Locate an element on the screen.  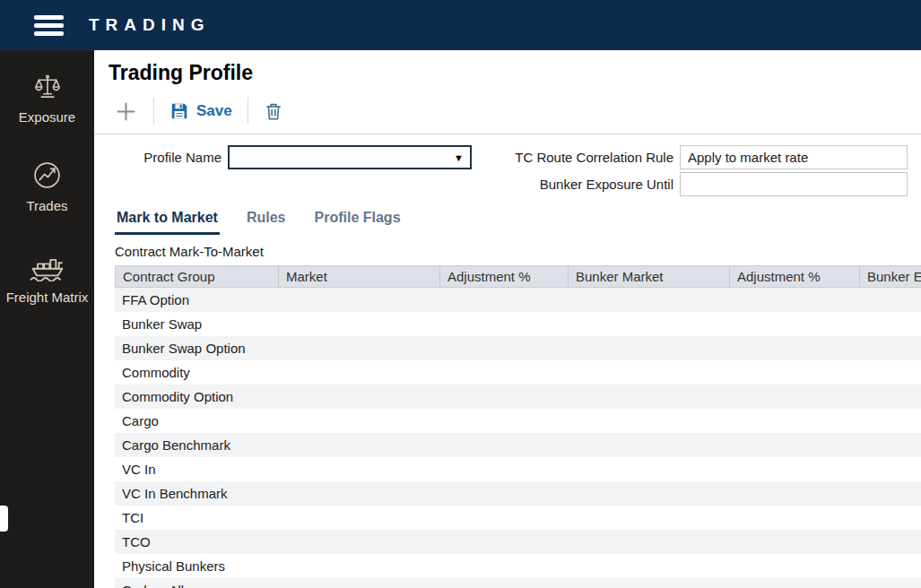
sidebar-collapse-handle is located at coordinates (4, 518).